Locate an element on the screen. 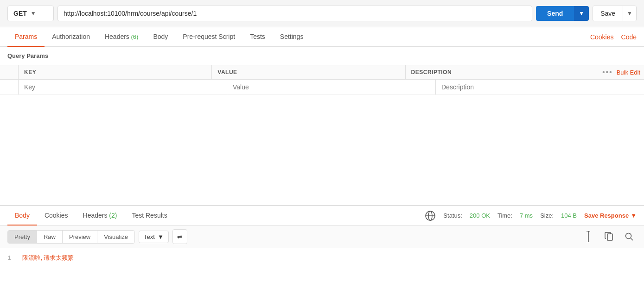 This screenshot has height=307, width=644. time-value: 7 ms is located at coordinates (526, 216).